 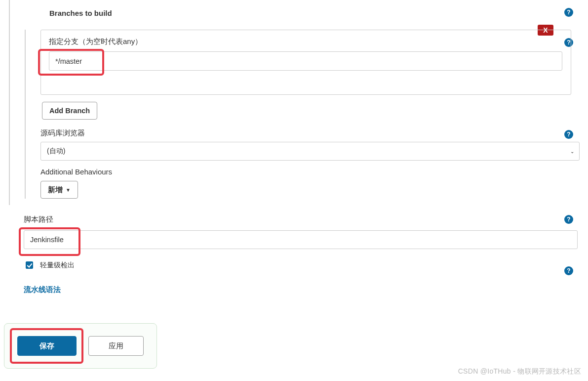 I want to click on lightweight-checkout-row: 轻量级检出 ?, so click(x=306, y=265).